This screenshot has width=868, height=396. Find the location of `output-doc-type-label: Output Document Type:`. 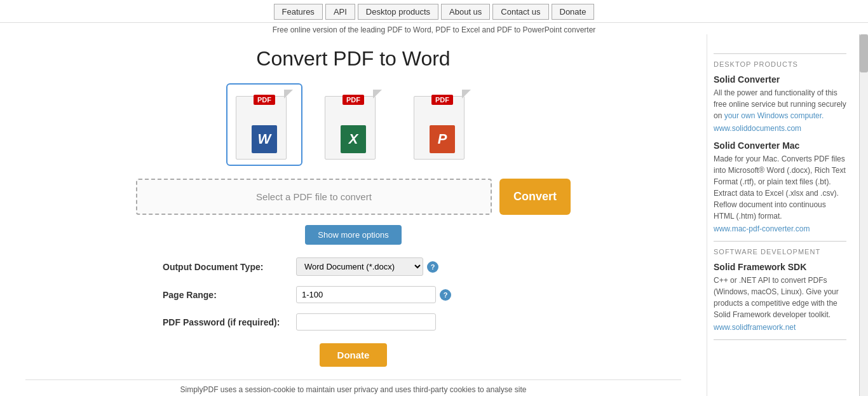

output-doc-type-label: Output Document Type: is located at coordinates (226, 267).